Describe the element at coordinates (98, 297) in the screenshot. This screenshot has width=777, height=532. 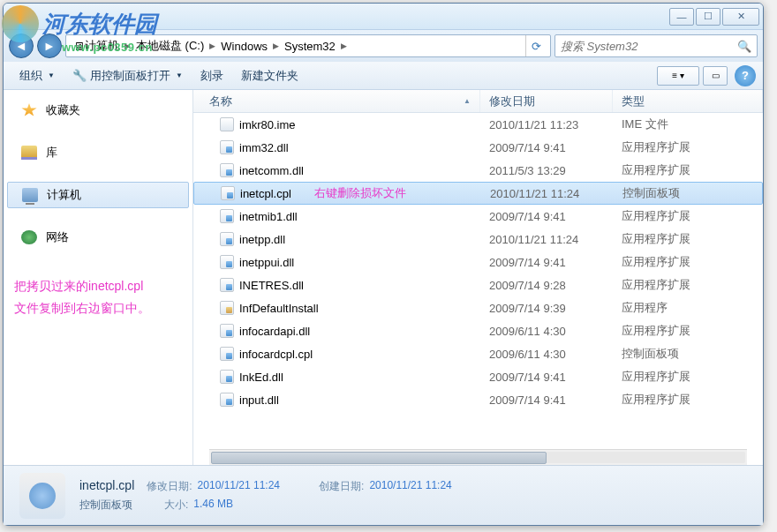
I see `instruction-annotation: 把拷贝过来的inetcpl.cpl 文件复制到右边窗口中。` at that location.